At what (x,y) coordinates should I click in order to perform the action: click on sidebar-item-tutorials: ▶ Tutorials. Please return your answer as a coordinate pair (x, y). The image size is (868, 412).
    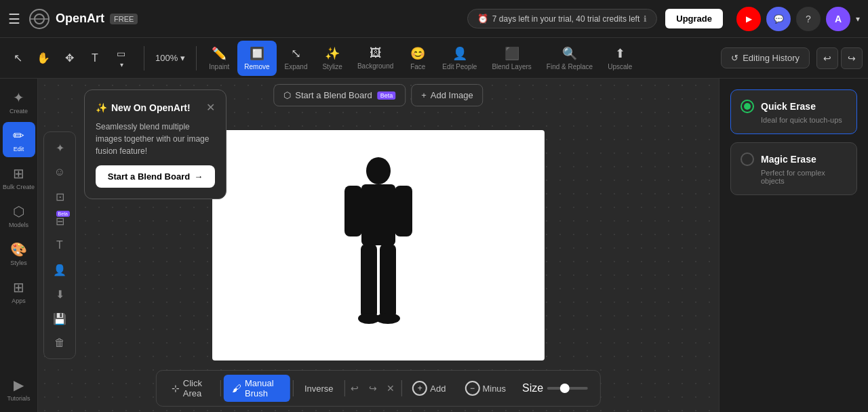
    Looking at the image, I should click on (19, 389).